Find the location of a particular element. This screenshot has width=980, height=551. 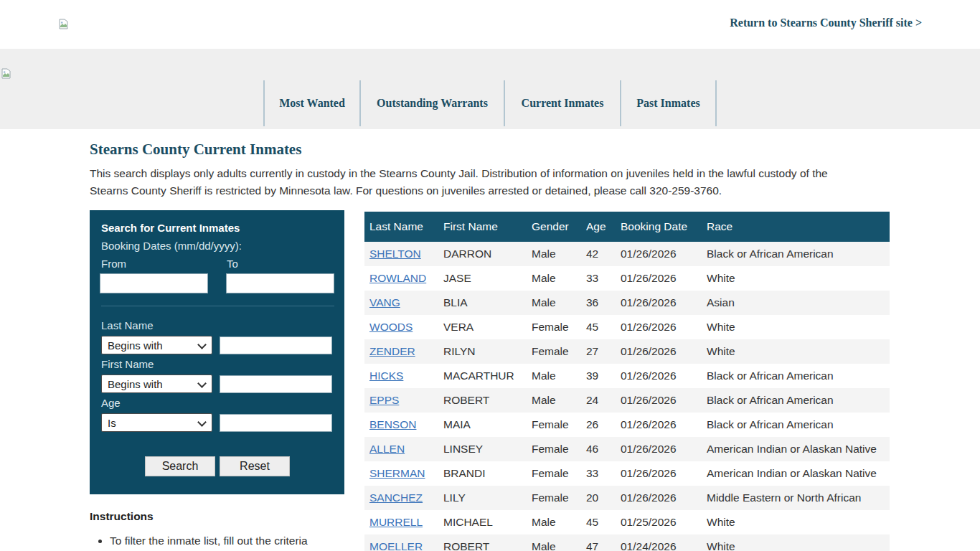

first-name-cell: BLIA is located at coordinates (482, 303).